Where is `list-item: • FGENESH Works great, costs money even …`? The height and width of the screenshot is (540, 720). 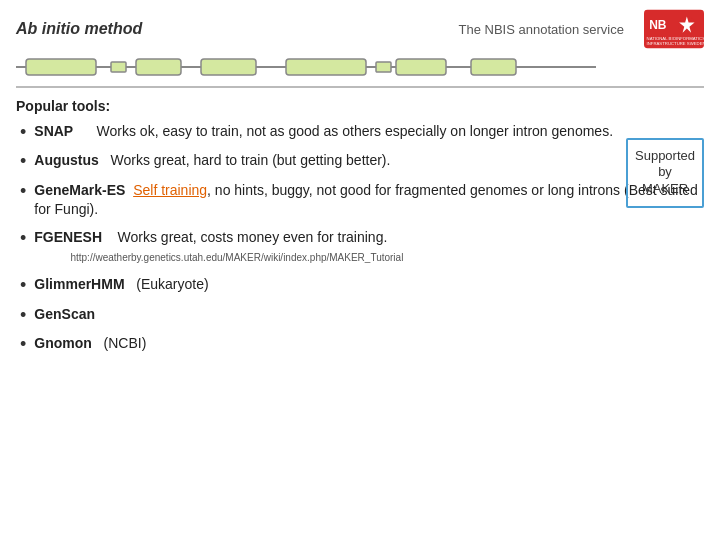
list-item: • FGENESH Works great, costs money even … is located at coordinates (360, 248).